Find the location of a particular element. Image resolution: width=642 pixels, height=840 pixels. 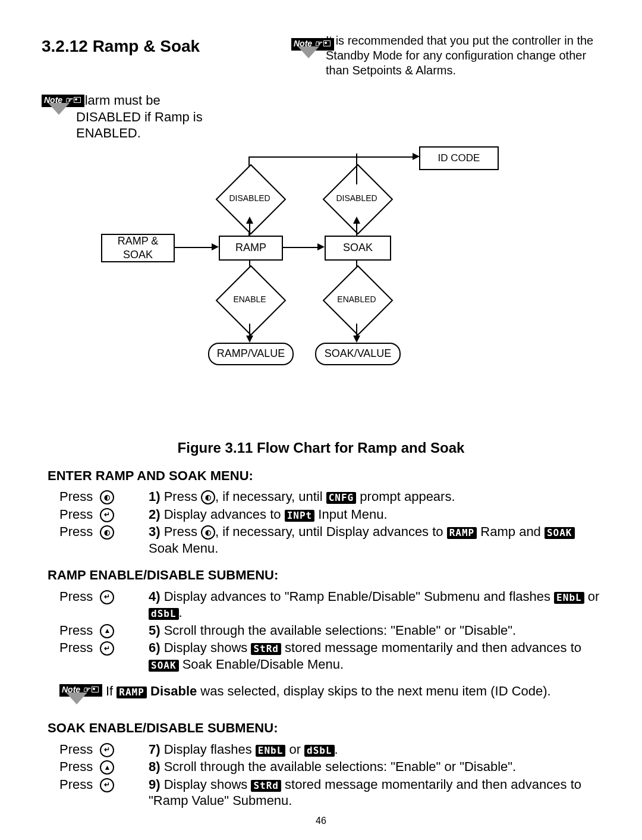

flow-enable: ENABLE is located at coordinates (251, 300).